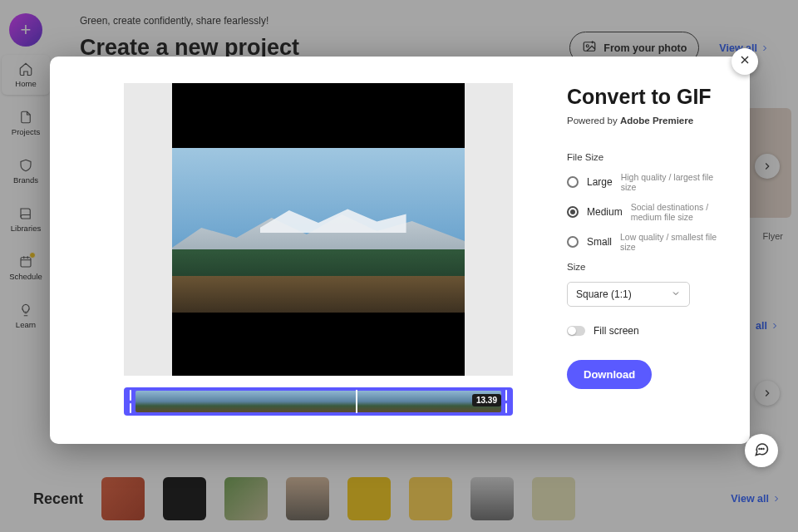  What do you see at coordinates (646, 96) in the screenshot?
I see `modal-title: Convert to GIF` at bounding box center [646, 96].